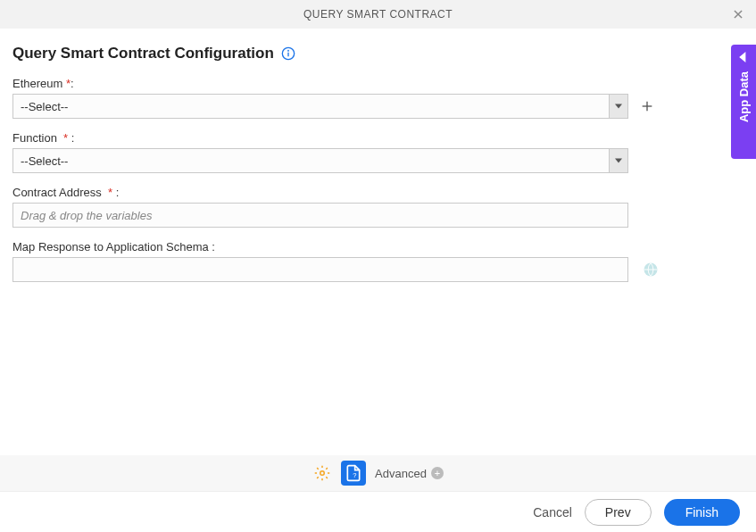 This screenshot has width=756, height=532. What do you see at coordinates (320, 106) in the screenshot?
I see `ethereum-select-input` at bounding box center [320, 106].